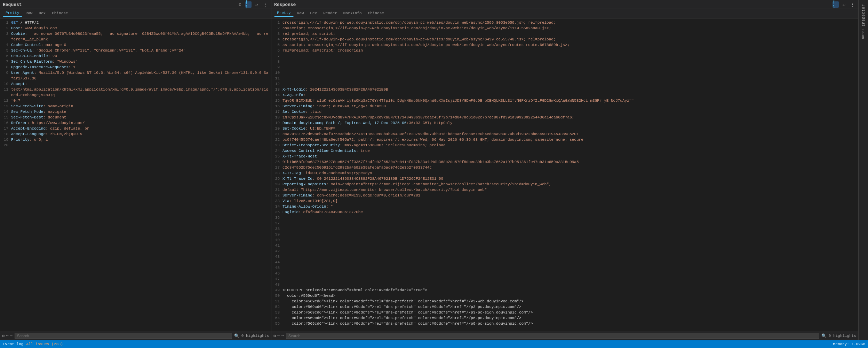 This screenshot has width=868, height=348. I want to click on request-line: 7Sec-Ch-Ua-Platform: "Windows", so click(136, 62).